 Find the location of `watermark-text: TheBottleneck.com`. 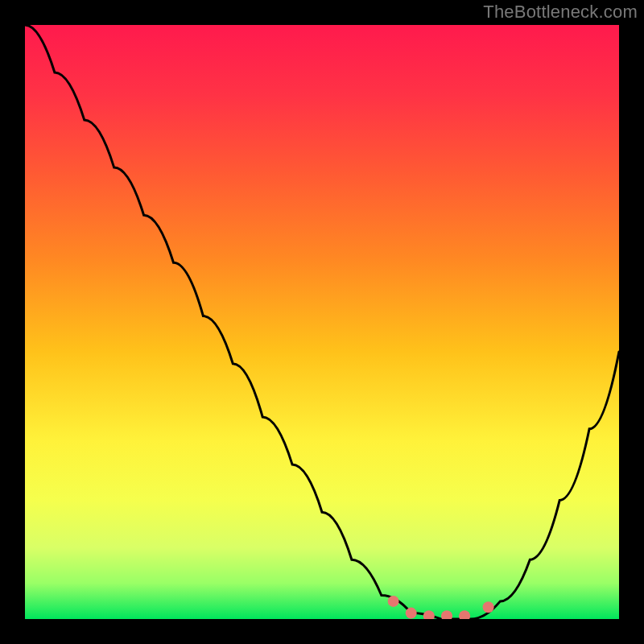

watermark-text: TheBottleneck.com is located at coordinates (560, 12).